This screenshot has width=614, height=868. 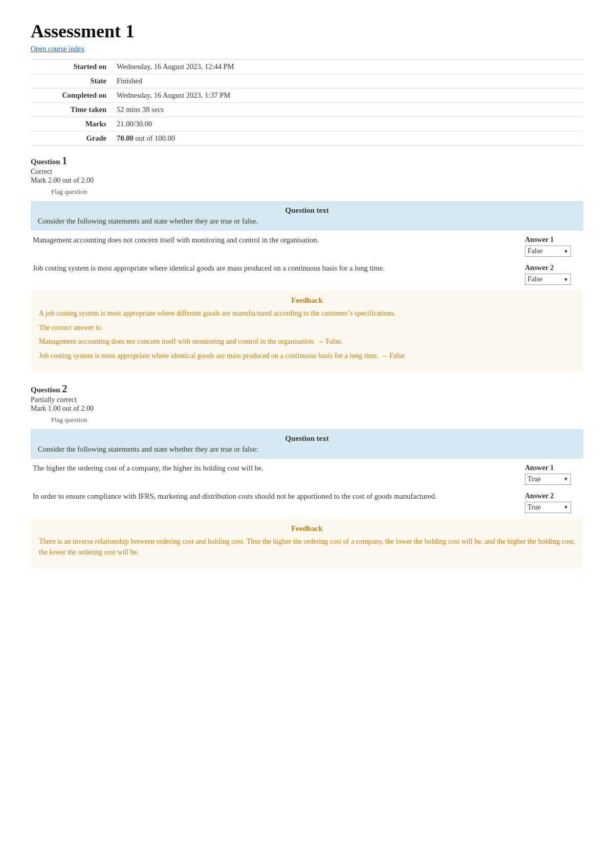 I want to click on info-table: Started onWednesday, 16 August 2023, 12:…, so click(x=307, y=102).